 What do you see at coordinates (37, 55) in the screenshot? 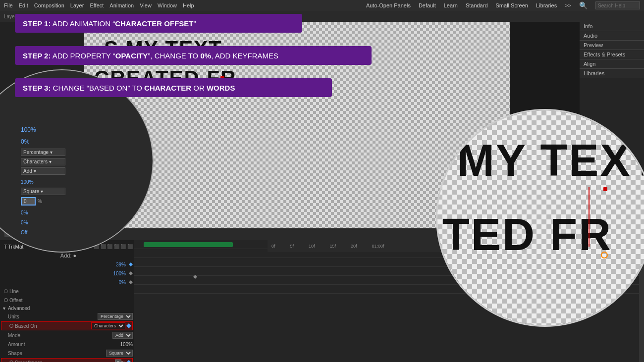
I see `step2-label: STEP 2:` at bounding box center [37, 55].